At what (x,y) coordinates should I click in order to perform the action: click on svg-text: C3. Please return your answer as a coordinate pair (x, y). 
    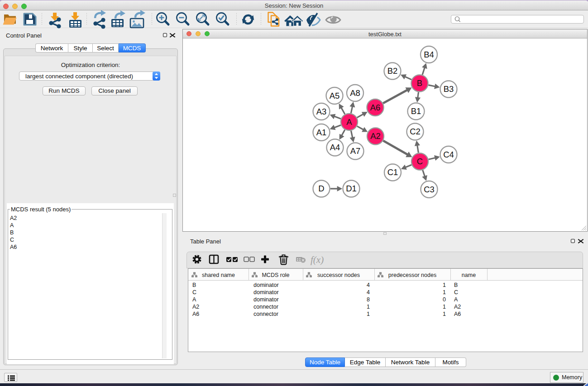
    Looking at the image, I should click on (429, 189).